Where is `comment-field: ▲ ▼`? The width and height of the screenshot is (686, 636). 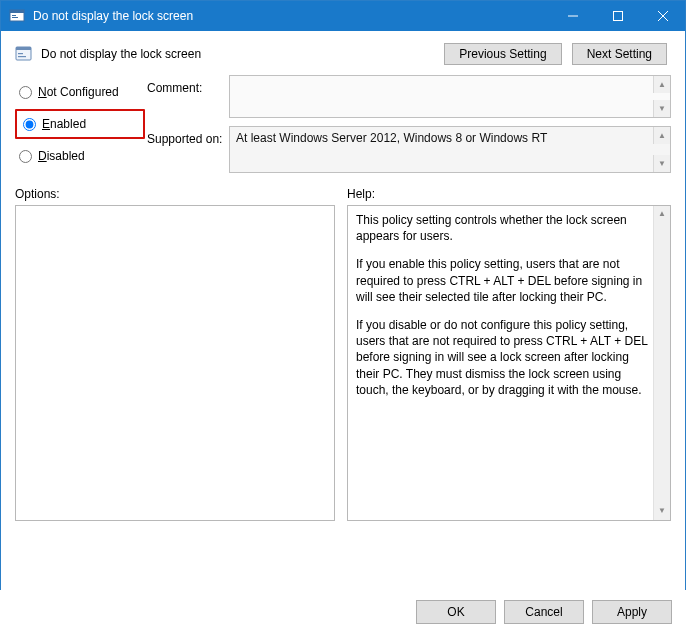 comment-field: ▲ ▼ is located at coordinates (450, 96).